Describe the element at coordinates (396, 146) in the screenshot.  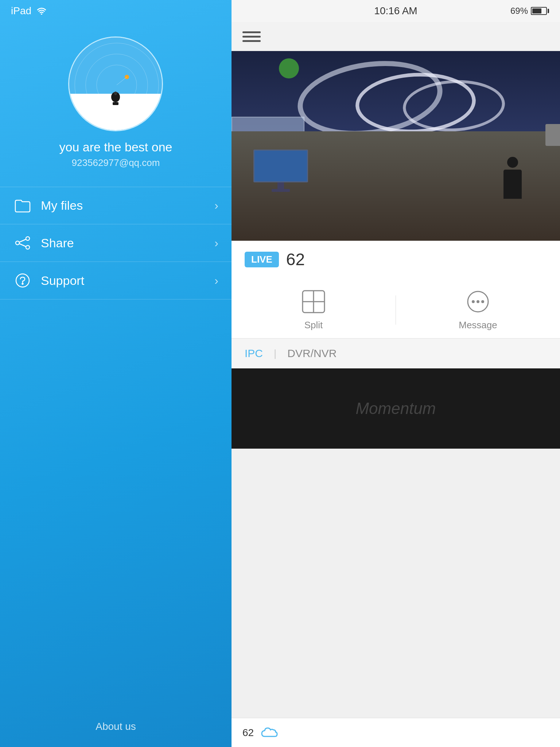
I see `camera-feed` at that location.